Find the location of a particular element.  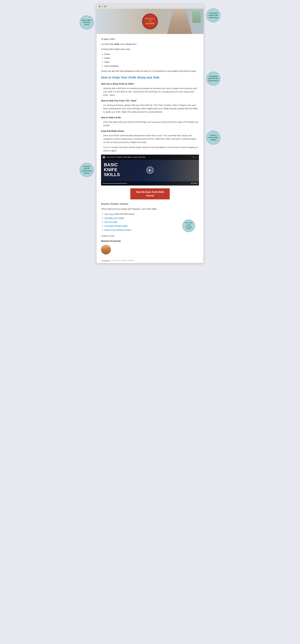

recipe-suffix-1: (with the best sauce) is located at coordinates (125, 214).